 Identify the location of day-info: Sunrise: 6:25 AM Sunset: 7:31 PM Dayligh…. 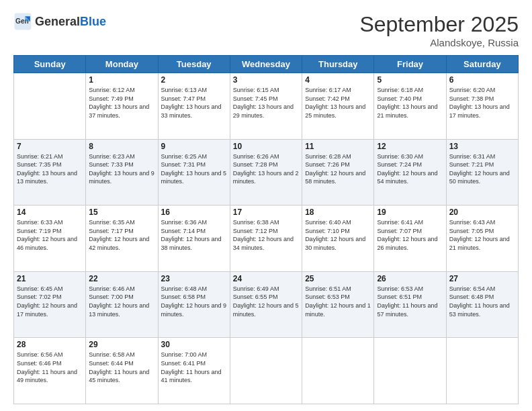
(194, 169).